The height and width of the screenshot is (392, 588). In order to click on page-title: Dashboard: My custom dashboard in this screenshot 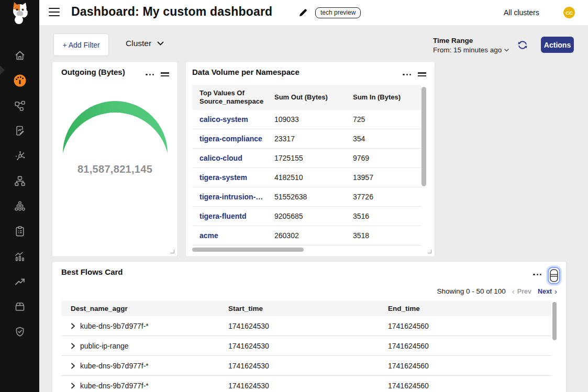, I will do `click(172, 12)`.